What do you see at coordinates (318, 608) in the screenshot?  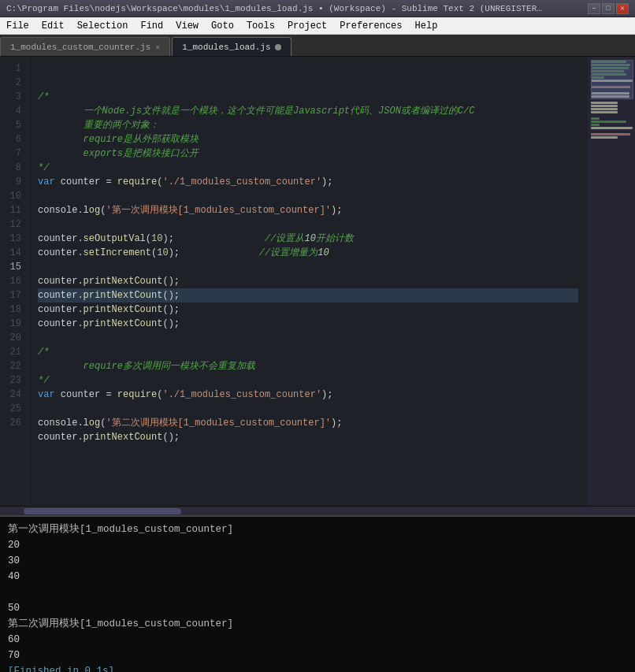 I see `terminal-line: 50` at bounding box center [318, 608].